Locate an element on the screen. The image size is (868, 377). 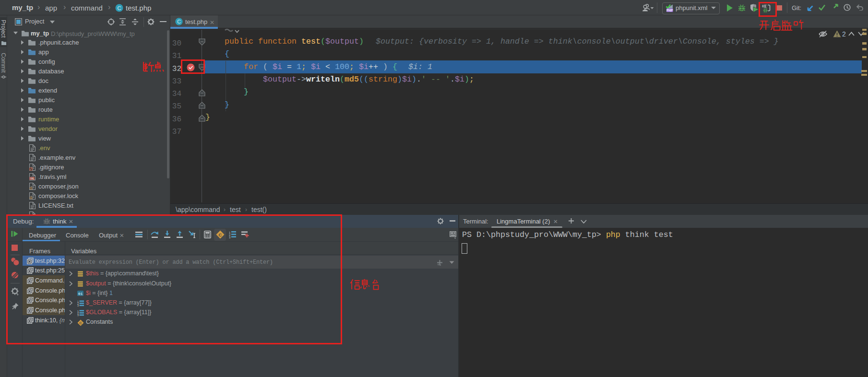
svg-text: YML is located at coordinates (32, 178).